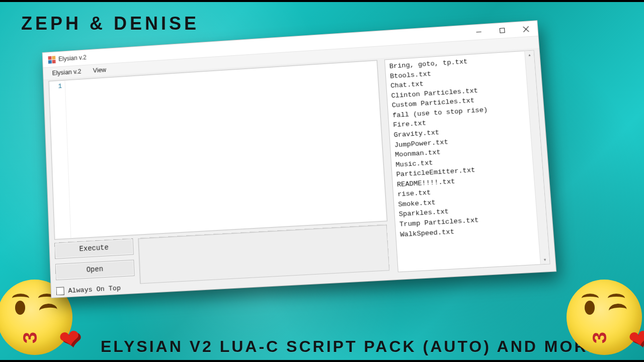  Describe the element at coordinates (52, 59) in the screenshot. I see `app-icon` at that location.